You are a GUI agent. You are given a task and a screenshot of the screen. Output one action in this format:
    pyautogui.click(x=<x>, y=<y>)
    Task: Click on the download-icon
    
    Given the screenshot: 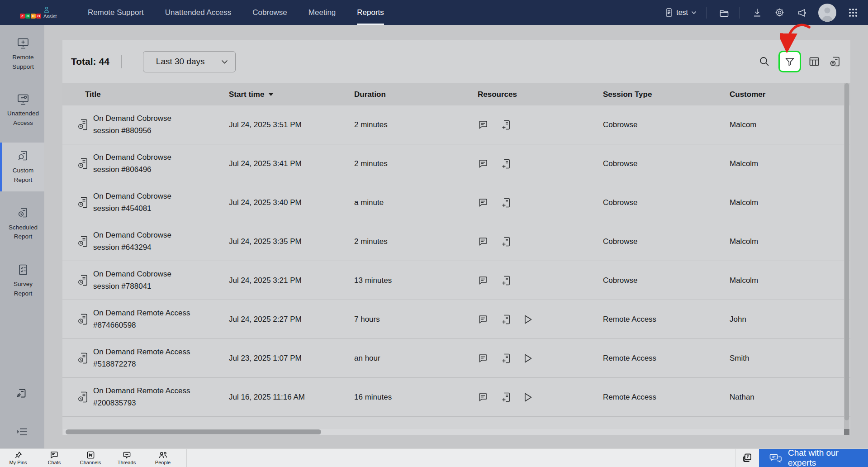 What is the action you would take?
    pyautogui.click(x=757, y=13)
    